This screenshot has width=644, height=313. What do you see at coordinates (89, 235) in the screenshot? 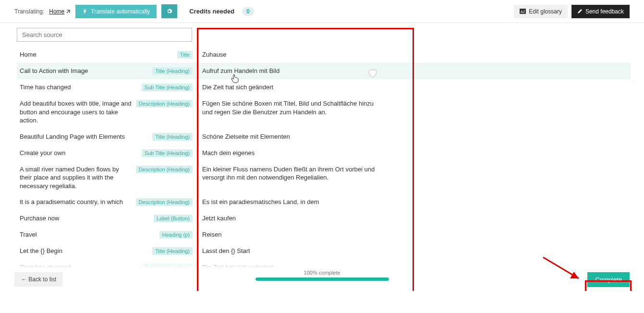
I see `source-text: Travel` at bounding box center [89, 235].